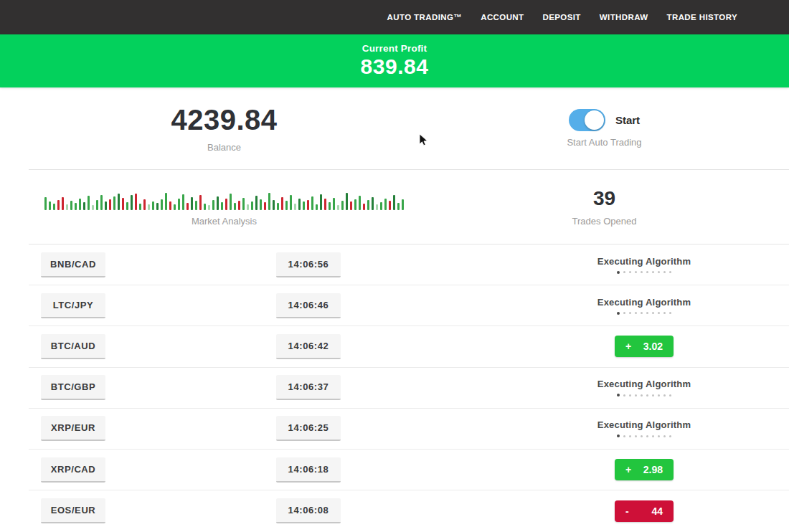  What do you see at coordinates (425, 17) in the screenshot?
I see `nav-item-auto-trading: AUTO TRADING™` at bounding box center [425, 17].